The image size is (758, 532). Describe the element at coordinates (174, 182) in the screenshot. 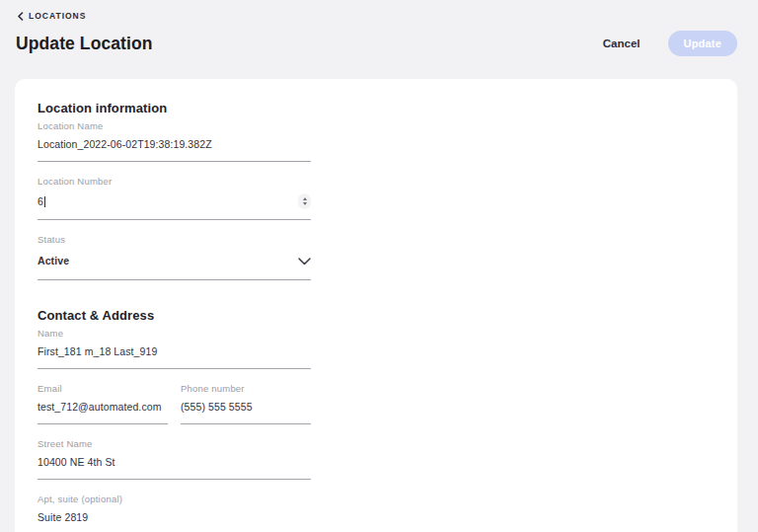

I see `field-label: Location Number` at that location.